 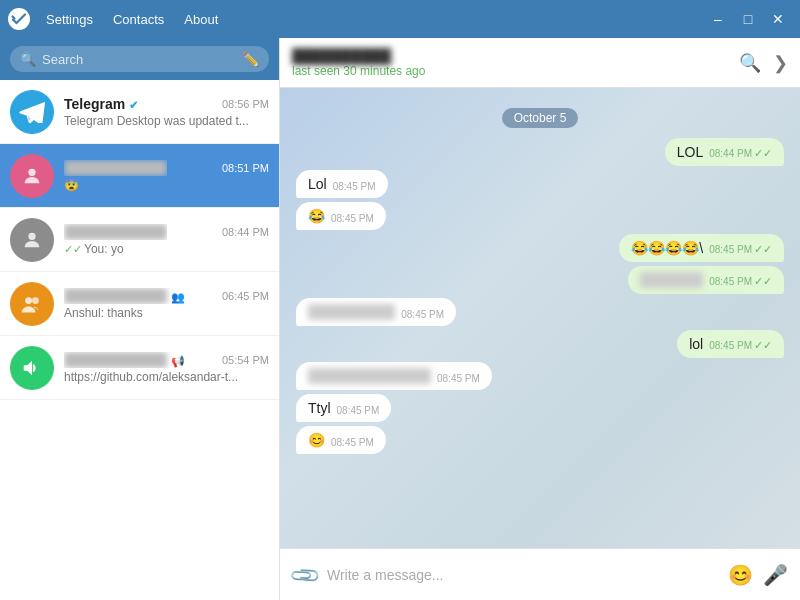 What do you see at coordinates (316, 216) in the screenshot?
I see `message-text: 😂` at bounding box center [316, 216].